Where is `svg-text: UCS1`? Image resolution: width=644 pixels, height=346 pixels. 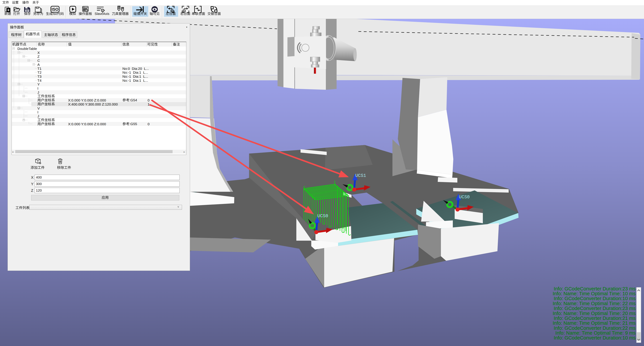
svg-text: UCS1 is located at coordinates (360, 176).